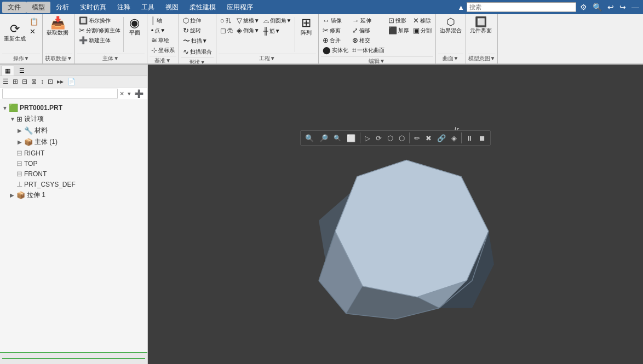 Image resolution: width=643 pixels, height=364 pixels. What do you see at coordinates (100, 41) in the screenshot?
I see `btn-newbody: ➕新建主体` at bounding box center [100, 41].